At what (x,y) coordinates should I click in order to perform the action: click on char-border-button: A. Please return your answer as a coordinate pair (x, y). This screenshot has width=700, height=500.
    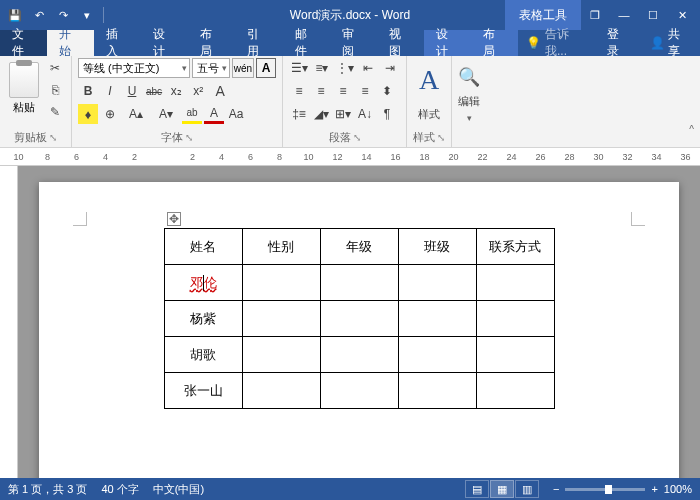
    Looking at the image, I should click on (266, 68).